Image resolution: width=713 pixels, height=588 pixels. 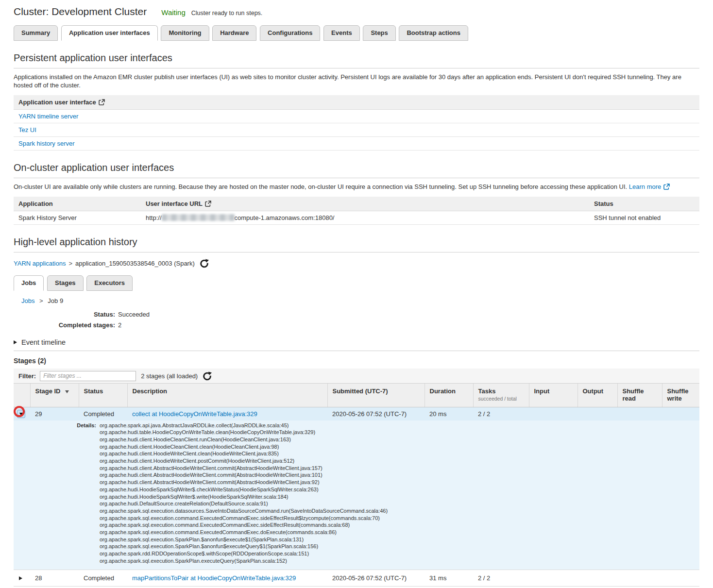 What do you see at coordinates (365, 218) in the screenshot?
I see `user-interface-url: http://compute-1.amazonaws.com:18080/` at bounding box center [365, 218].